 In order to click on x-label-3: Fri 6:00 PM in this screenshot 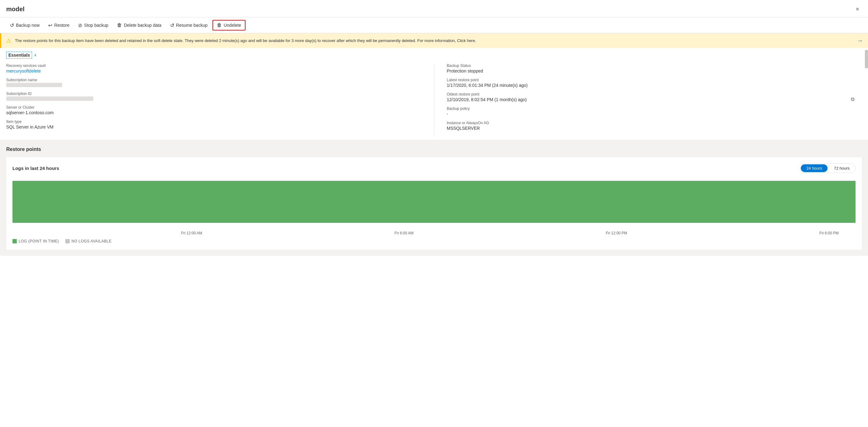, I will do `click(829, 233)`.